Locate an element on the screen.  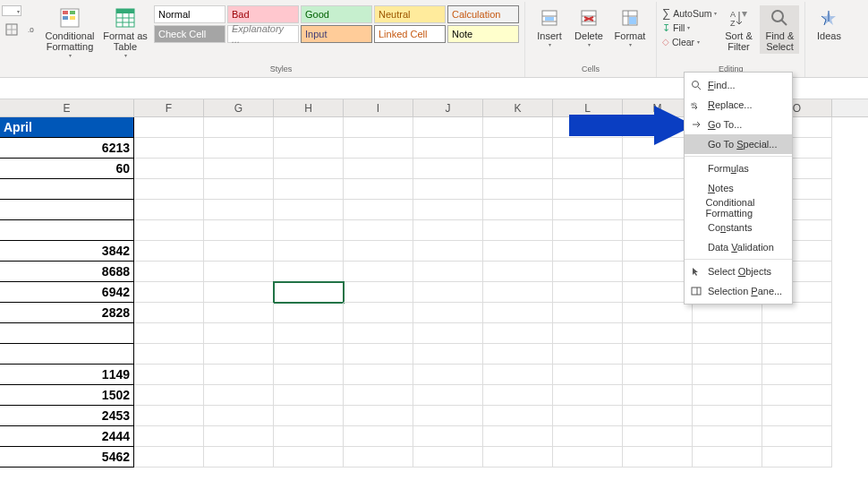
clear-button: ◇Clear ▾ is located at coordinates (689, 42).